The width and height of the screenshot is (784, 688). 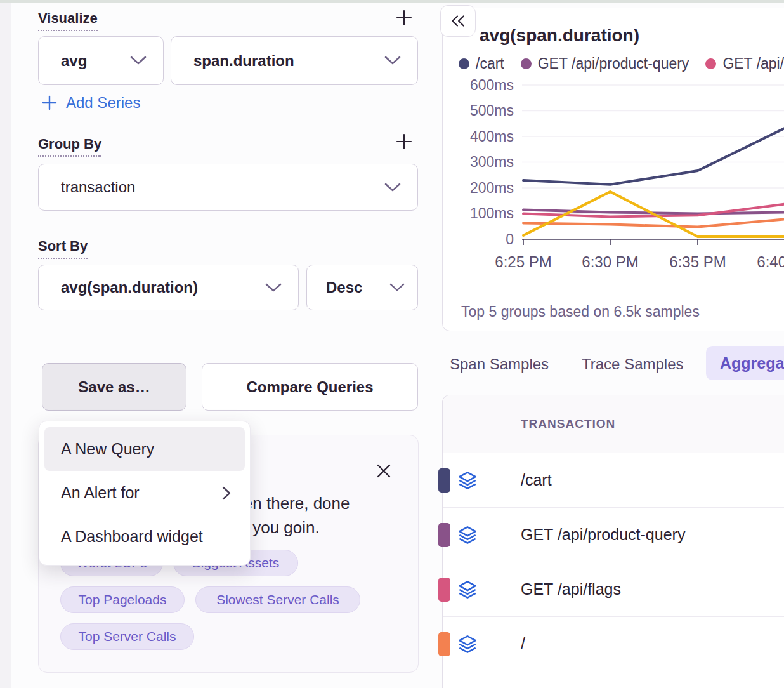 What do you see at coordinates (404, 142) in the screenshot?
I see `add-group-by-button` at bounding box center [404, 142].